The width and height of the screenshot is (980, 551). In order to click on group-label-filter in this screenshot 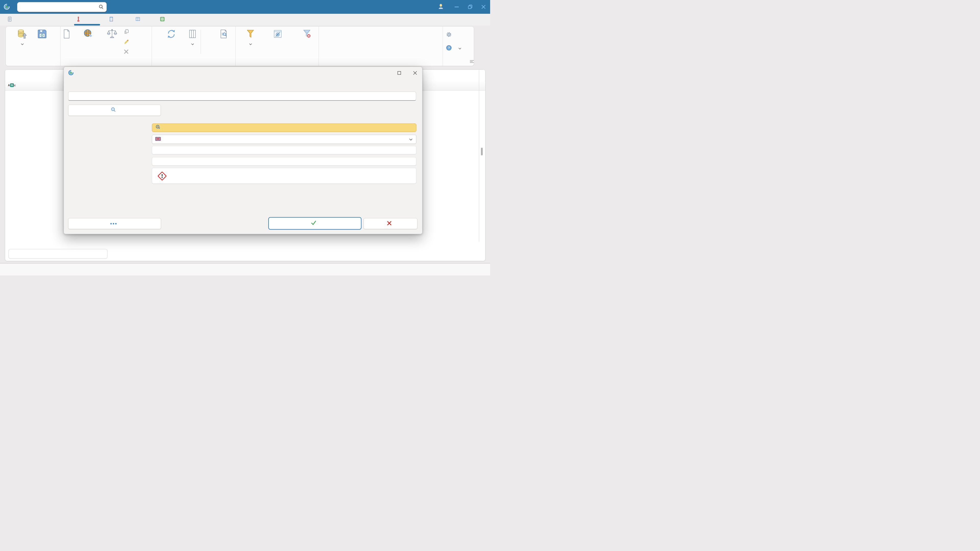, I will do `click(280, 62)`.